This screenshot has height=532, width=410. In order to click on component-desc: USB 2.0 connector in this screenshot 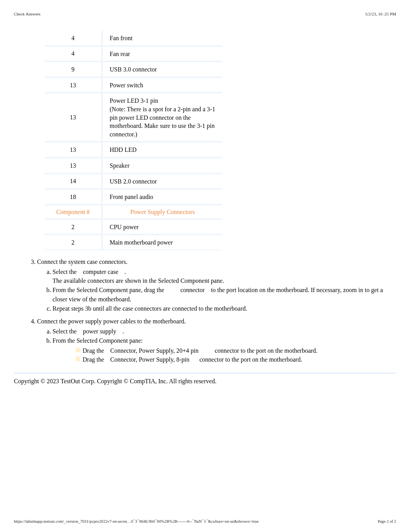, I will do `click(163, 182)`.